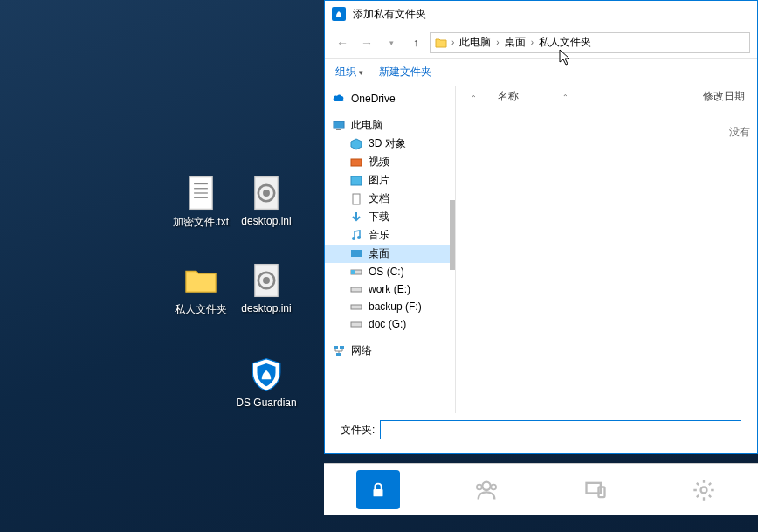  I want to click on forward-button: →, so click(367, 43).